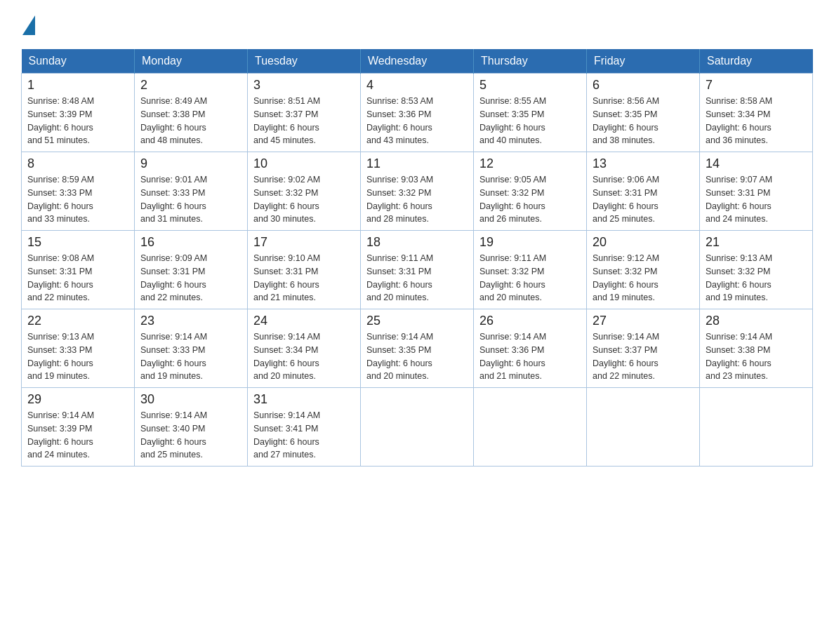 Image resolution: width=834 pixels, height=644 pixels. I want to click on calendar-cell: 12Sunrise: 9:05 AMSunset: 3:32 PMDayligh…, so click(531, 192).